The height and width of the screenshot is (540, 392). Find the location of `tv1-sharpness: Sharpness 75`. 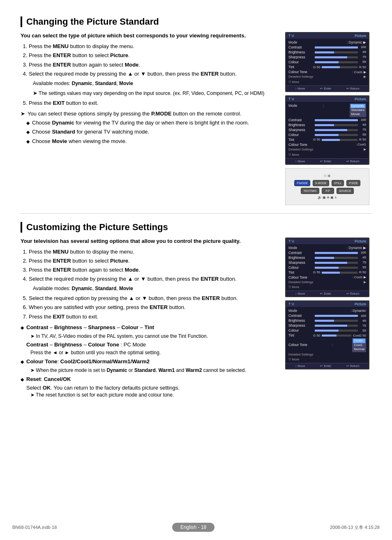

tv1-sharpness: Sharpness 75 is located at coordinates (327, 58).